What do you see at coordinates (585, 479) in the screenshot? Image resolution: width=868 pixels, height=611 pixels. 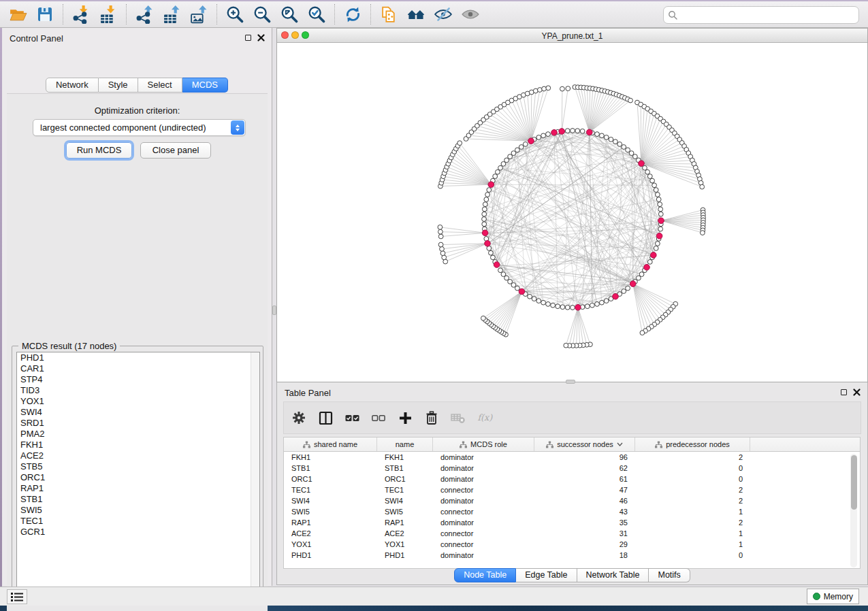 I see `cell-successor-nodes: 61` at bounding box center [585, 479].